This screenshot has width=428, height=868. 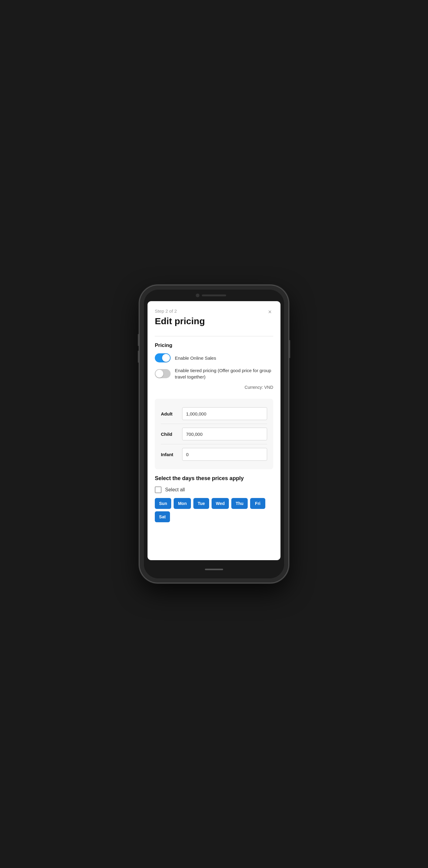 I want to click on pricing-table: Adult Child Infant, so click(x=214, y=434).